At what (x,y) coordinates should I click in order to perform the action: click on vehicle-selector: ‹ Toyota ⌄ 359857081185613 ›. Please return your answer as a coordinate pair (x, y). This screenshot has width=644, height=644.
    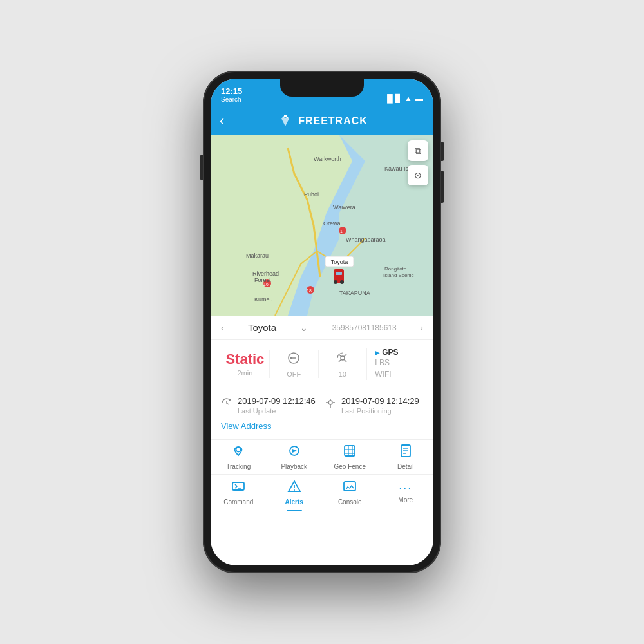
    Looking at the image, I should click on (322, 328).